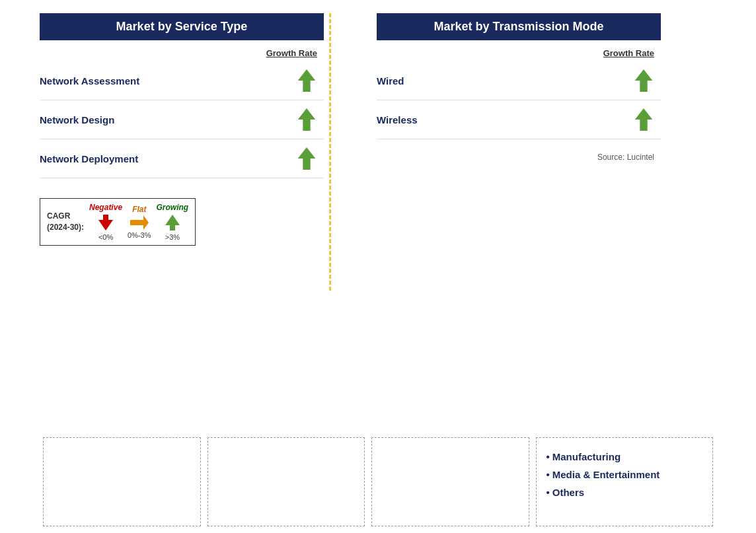  Describe the element at coordinates (182, 53) in the screenshot. I see `left-growth-rate-label: Growth Rate` at that location.